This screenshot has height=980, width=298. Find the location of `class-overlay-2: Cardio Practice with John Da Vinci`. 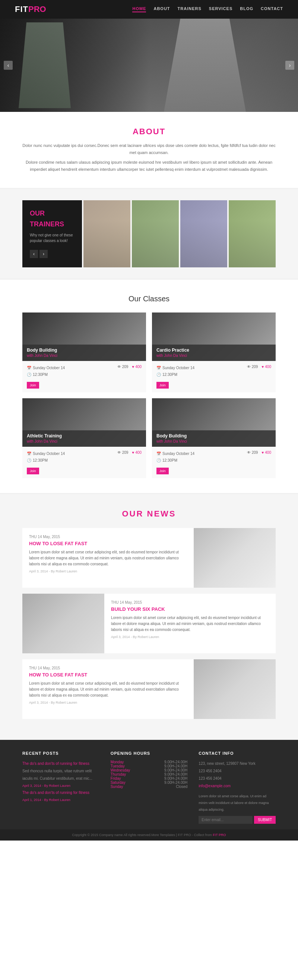

class-overlay-2: Cardio Practice with John Da Vinci is located at coordinates (214, 353).